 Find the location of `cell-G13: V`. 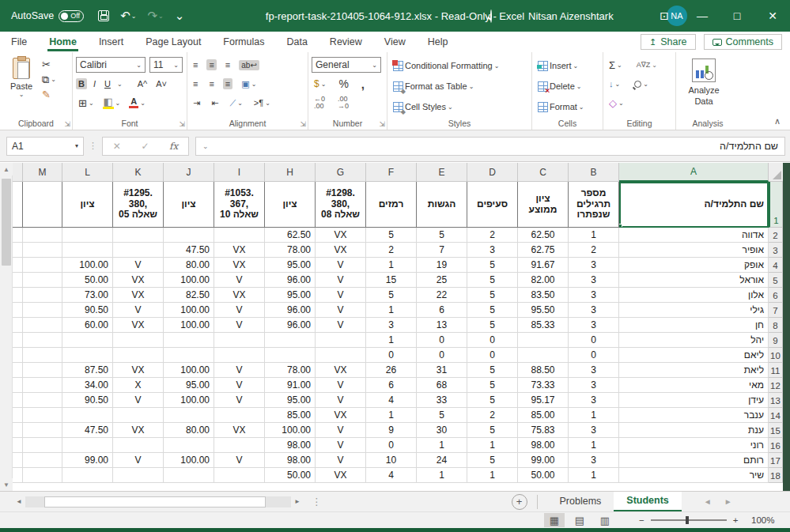

cell-G13: V is located at coordinates (341, 400).